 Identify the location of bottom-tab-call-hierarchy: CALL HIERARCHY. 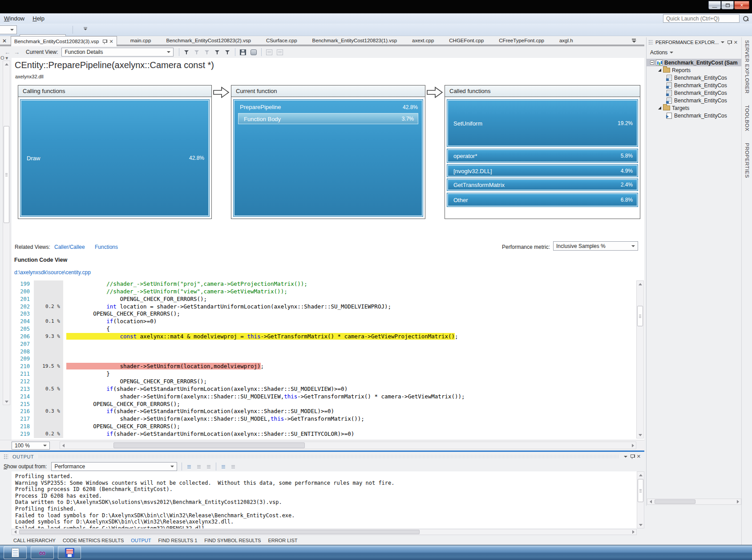
(35, 540).